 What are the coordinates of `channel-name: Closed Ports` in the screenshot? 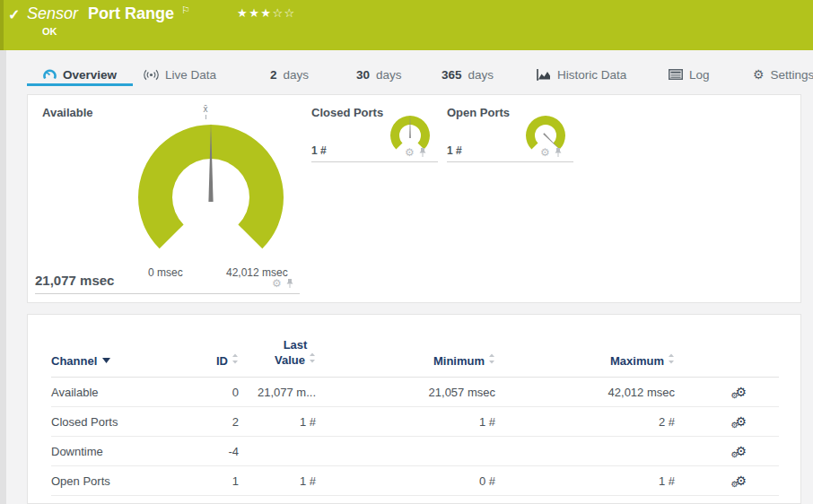 It's located at (119, 421).